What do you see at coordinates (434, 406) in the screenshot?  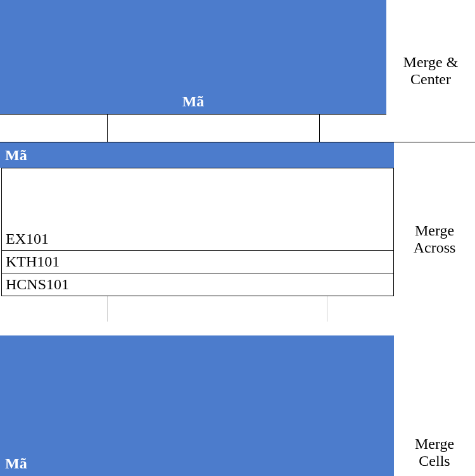 I see `merge-cells-label: Merge Cells` at bounding box center [434, 406].